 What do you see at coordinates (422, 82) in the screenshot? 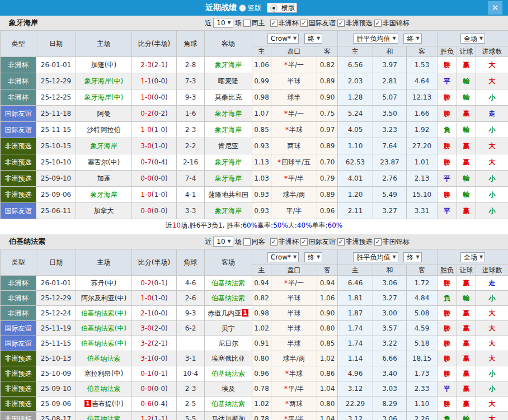
I see `avg-away-odds: 4.64` at bounding box center [422, 82].